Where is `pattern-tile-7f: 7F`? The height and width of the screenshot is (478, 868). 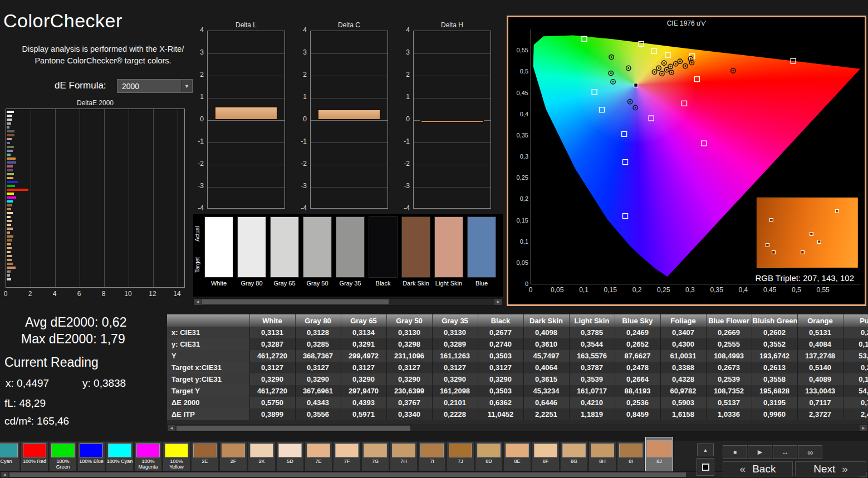
pattern-tile-7f: 7F is located at coordinates (347, 456).